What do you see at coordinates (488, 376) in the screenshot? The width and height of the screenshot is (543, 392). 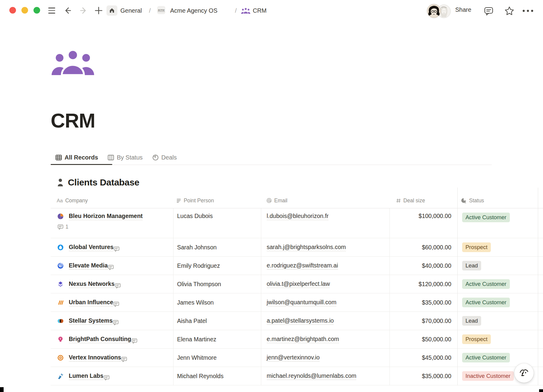 I see `status-badge: Inactive Customer` at bounding box center [488, 376].